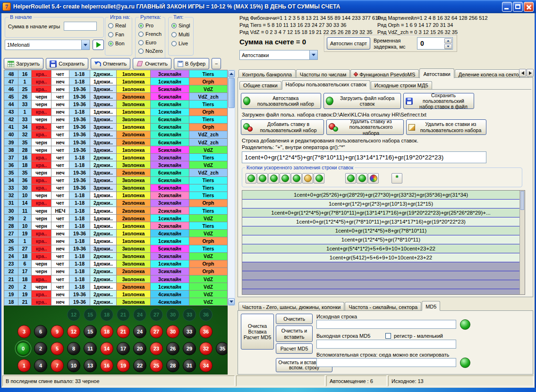  Describe the element at coordinates (257, 332) in the screenshot. I see `md5-all-in-one-button: Очистка Вставка Расчет MD5` at that location.